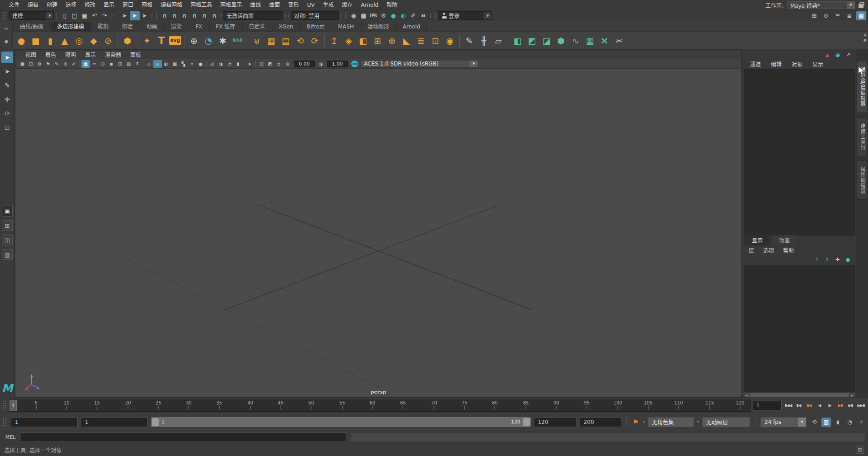 This screenshot has width=868, height=456. What do you see at coordinates (469, 41) in the screenshot?
I see `multi-cut-icon: ✎` at bounding box center [469, 41].